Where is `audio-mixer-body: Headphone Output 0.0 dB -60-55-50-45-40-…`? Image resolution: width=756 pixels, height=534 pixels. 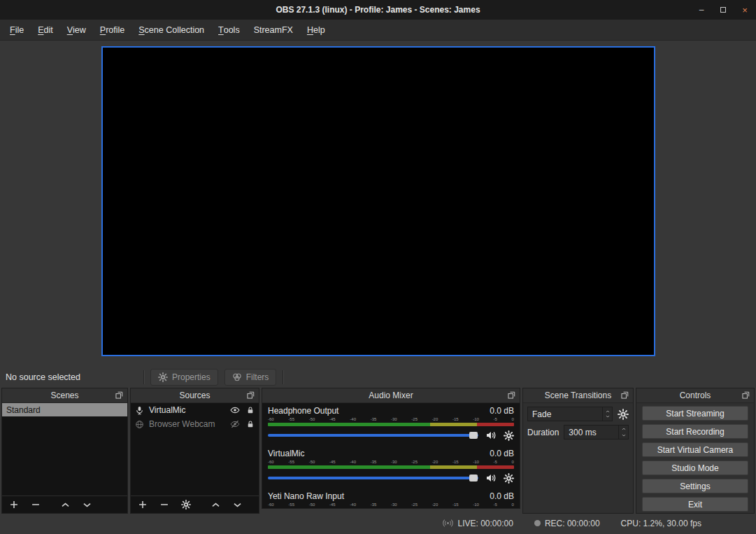
audio-mixer-body: Headphone Output 0.0 dB -60-55-50-45-40-… is located at coordinates (391, 456).